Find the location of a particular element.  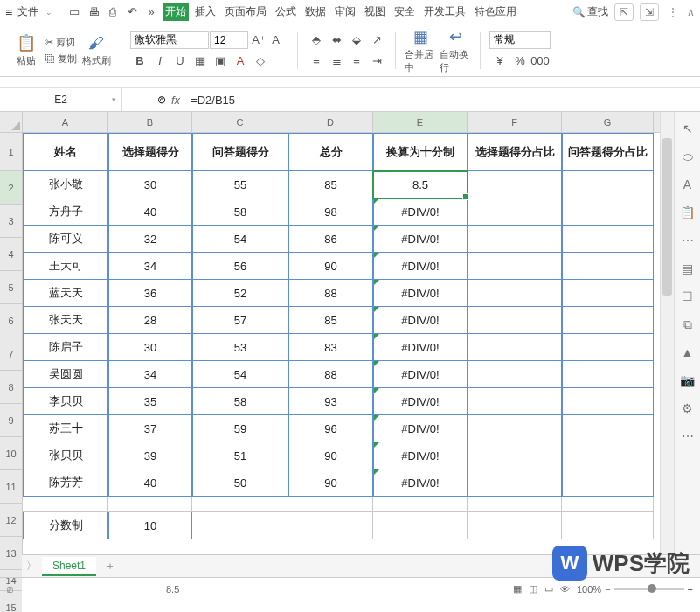

tab-security: 安全 is located at coordinates (405, 12).